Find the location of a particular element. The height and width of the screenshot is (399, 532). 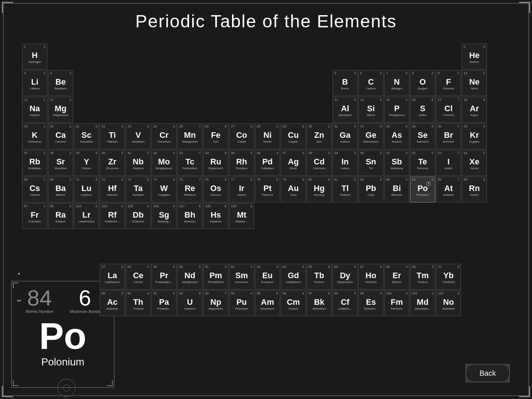

element-md: 1012MdMendelevi... is located at coordinates (423, 303).